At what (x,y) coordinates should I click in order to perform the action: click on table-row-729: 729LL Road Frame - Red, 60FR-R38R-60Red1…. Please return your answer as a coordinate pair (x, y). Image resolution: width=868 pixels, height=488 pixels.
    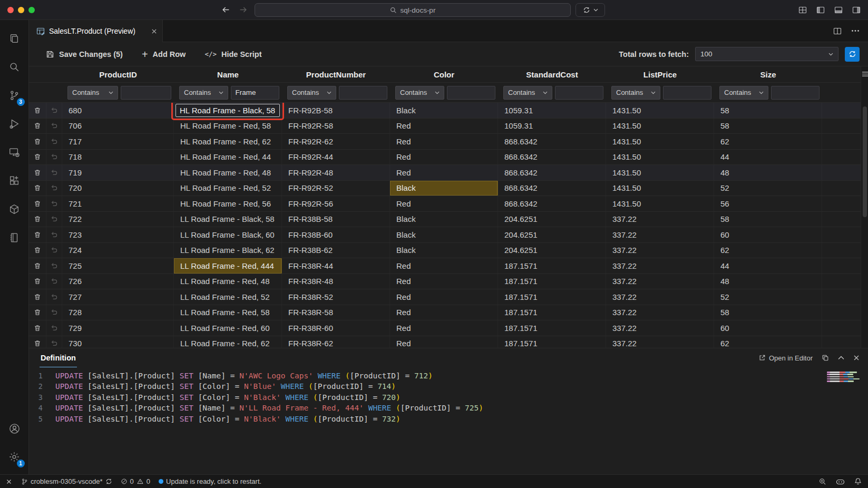
    Looking at the image, I should click on (448, 328).